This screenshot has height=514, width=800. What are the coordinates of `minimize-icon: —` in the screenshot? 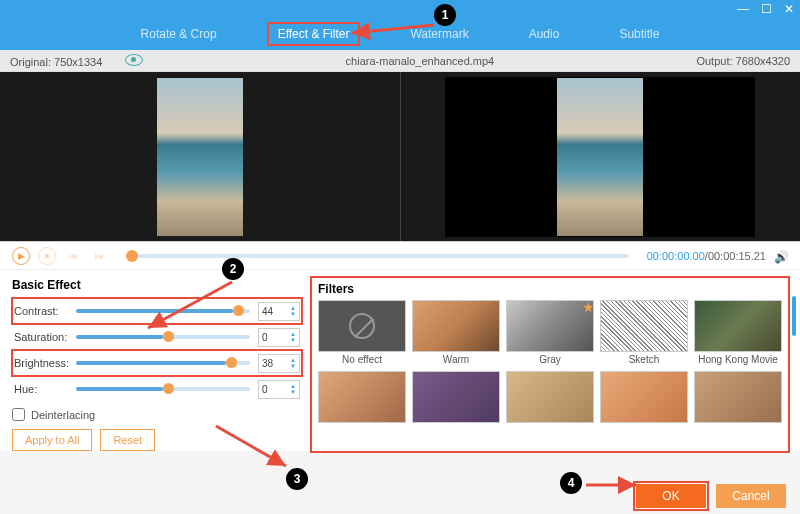 It's located at (743, 9).